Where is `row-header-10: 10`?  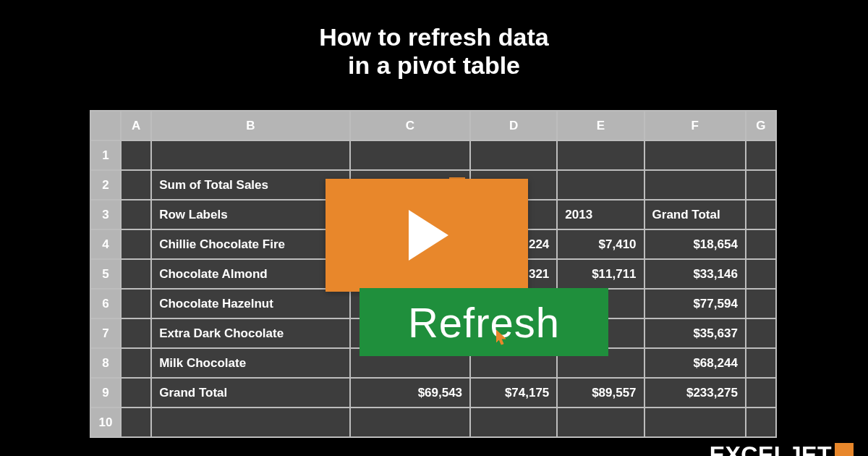
row-header-10: 10 is located at coordinates (106, 423).